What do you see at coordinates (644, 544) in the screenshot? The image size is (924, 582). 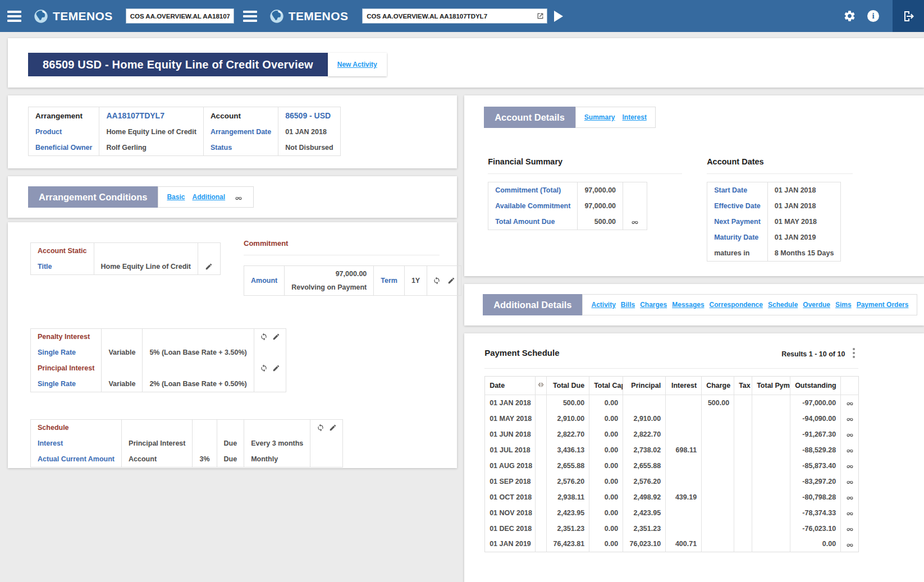 I see `cell-value: 76,023.10` at bounding box center [644, 544].